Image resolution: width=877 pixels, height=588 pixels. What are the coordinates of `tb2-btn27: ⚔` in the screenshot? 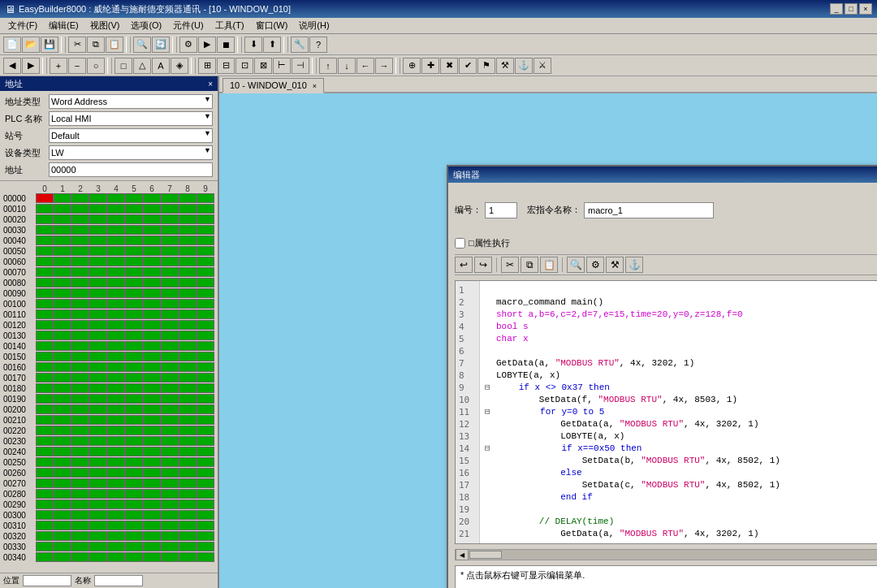 It's located at (542, 66).